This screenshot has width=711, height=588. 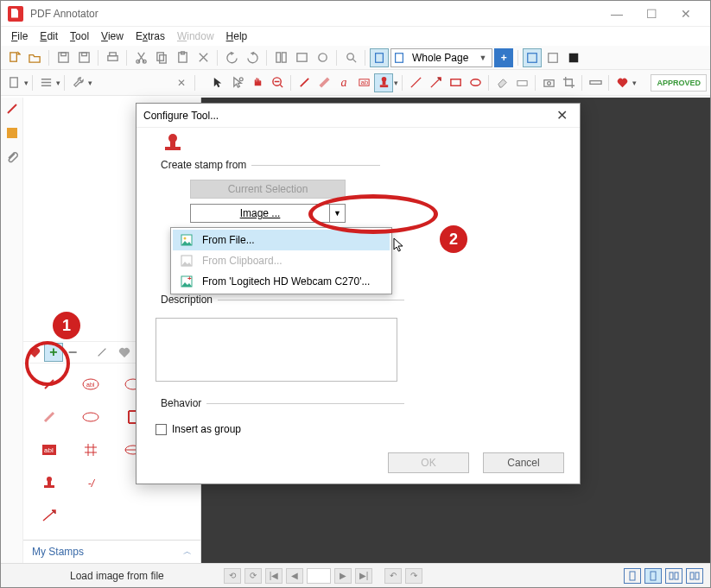 What do you see at coordinates (686, 14) in the screenshot?
I see `close-button: ✕` at bounding box center [686, 14].